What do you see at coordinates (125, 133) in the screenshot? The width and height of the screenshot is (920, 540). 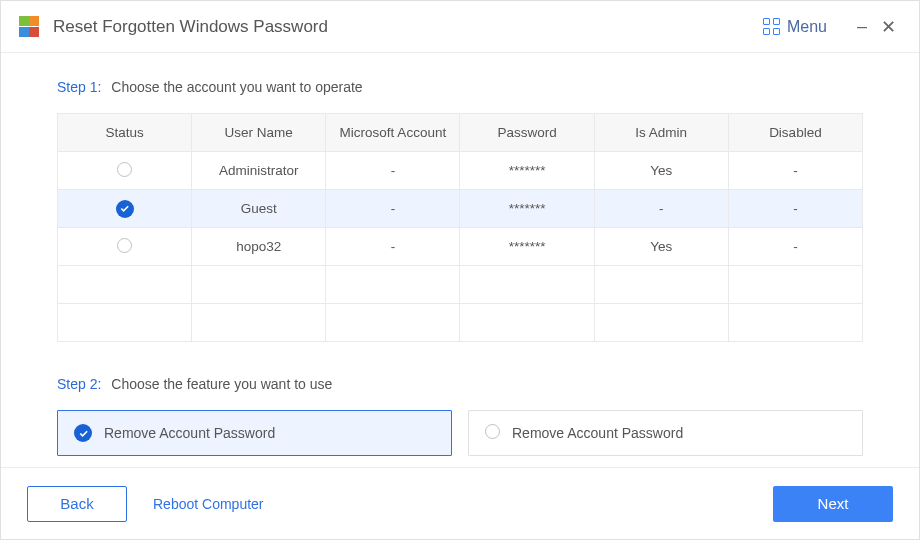 I see `col-status: Status` at bounding box center [125, 133].